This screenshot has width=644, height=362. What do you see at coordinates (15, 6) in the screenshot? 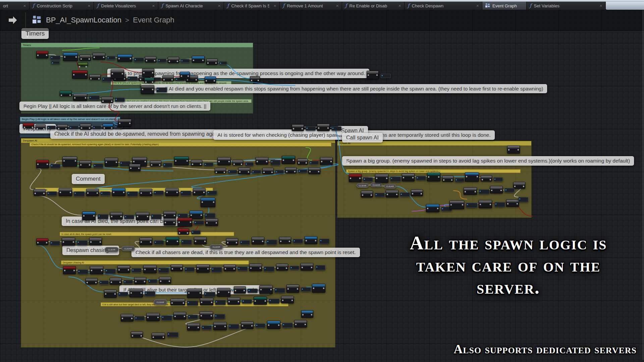
I see `tab-ort: ort✕` at bounding box center [15, 6].